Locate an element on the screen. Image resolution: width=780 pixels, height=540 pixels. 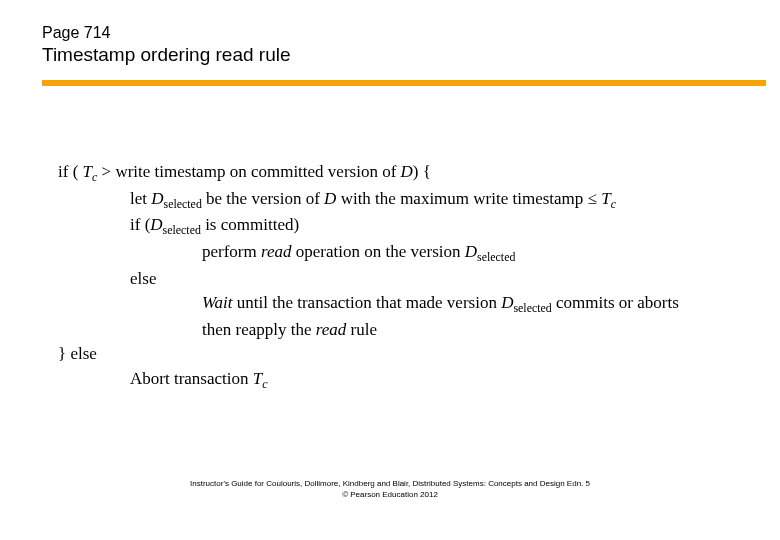
text: > write timestamp on committed version o… is located at coordinates (248, 172).